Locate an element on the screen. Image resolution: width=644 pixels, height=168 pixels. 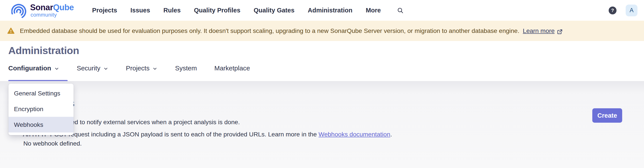
main-nav: Projects Issues Rules Quality Profiles Q… is located at coordinates (236, 10).